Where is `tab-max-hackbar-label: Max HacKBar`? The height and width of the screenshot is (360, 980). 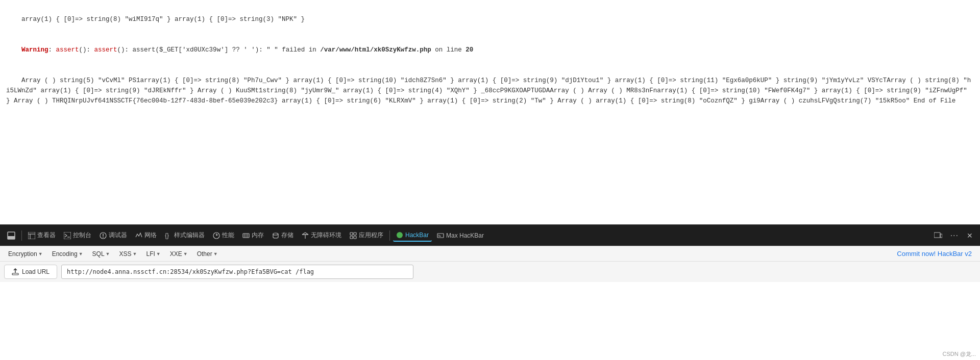 tab-max-hackbar-label: Max HacKBar is located at coordinates (465, 236).